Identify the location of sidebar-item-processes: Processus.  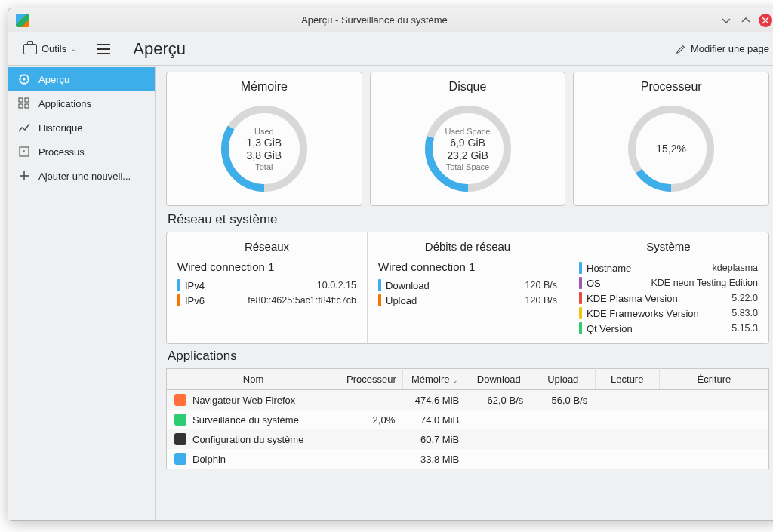
(82, 152).